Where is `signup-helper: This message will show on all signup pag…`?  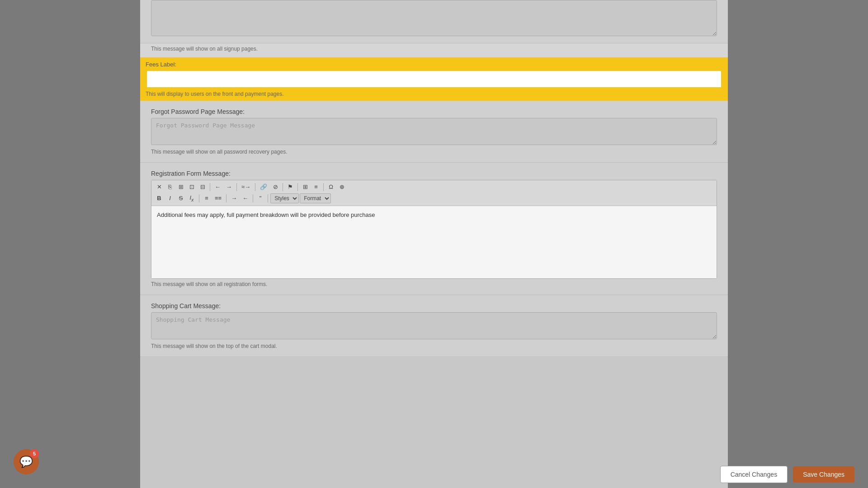 signup-helper: This message will show on all signup pag… is located at coordinates (434, 52).